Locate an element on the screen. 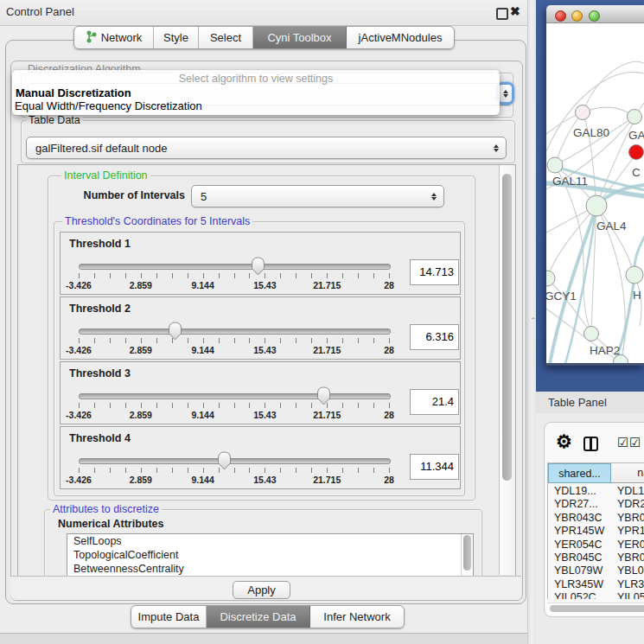 Image resolution: width=644 pixels, height=644 pixels. table-row: YBL079W YBL07 is located at coordinates (596, 571).